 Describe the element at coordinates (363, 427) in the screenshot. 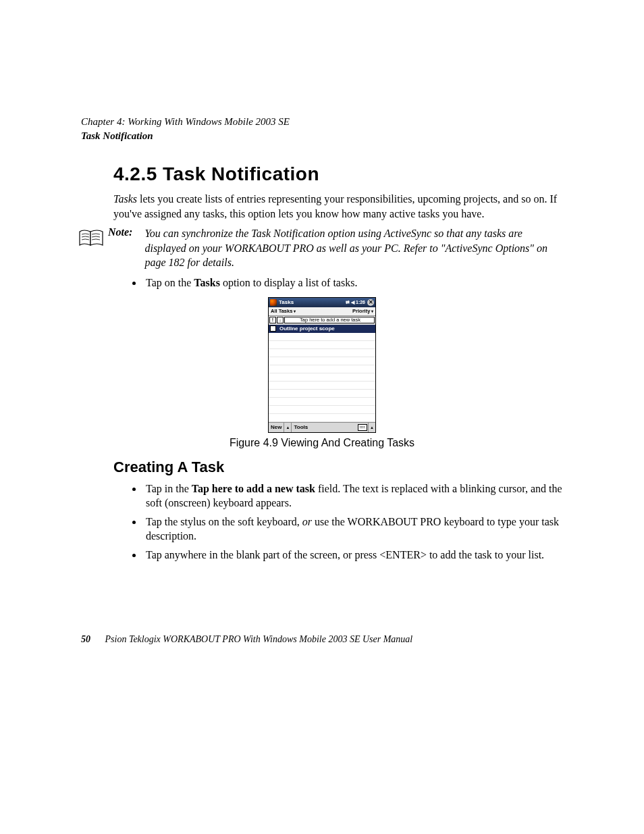

I see `keyboard-icon` at that location.